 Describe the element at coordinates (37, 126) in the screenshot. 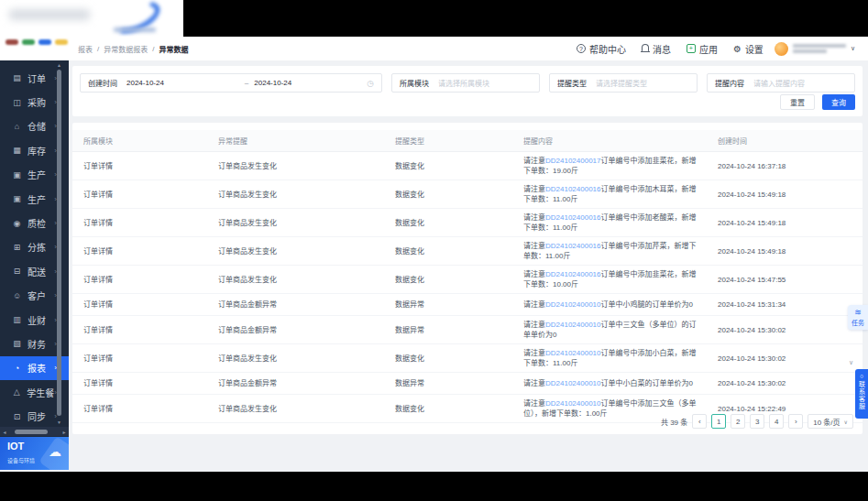

I see `sidebar-item-label: 仓储` at that location.